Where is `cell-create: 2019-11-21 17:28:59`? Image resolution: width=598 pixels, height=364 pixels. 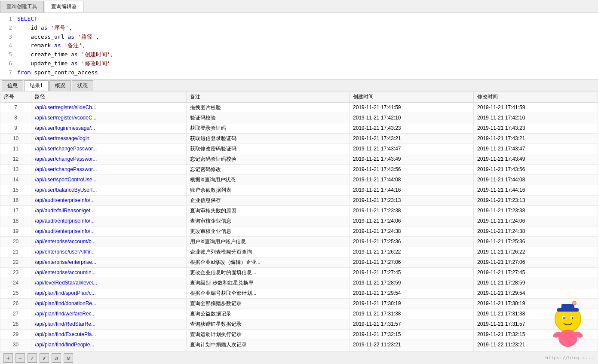 cell-create: 2019-11-21 17:28:59 is located at coordinates (412, 283).